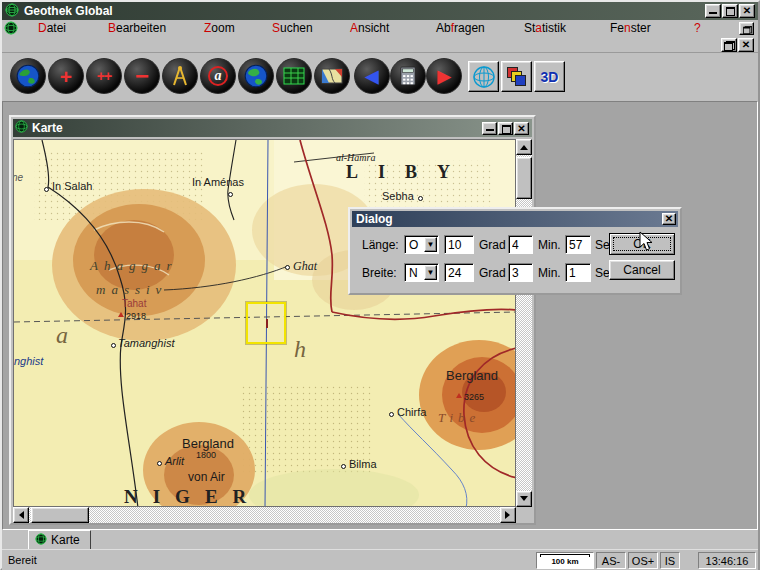 This screenshot has width=760, height=570. I want to click on app-title: Geothek Global, so click(68, 11).